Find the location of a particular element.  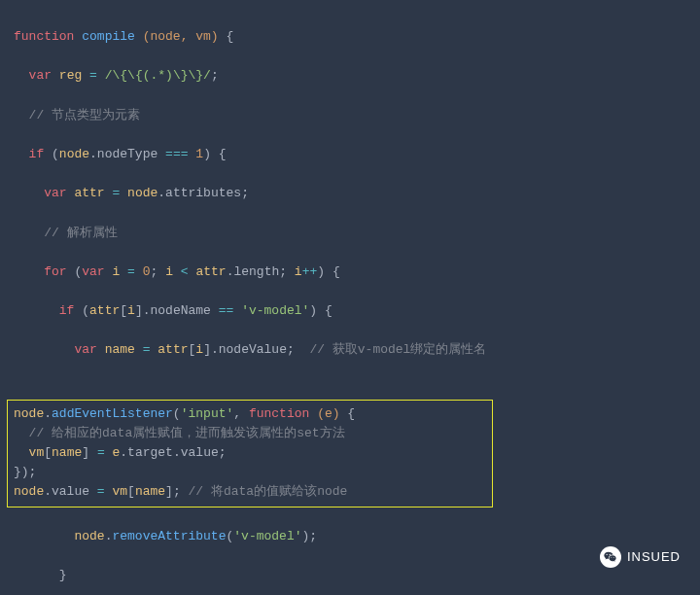

comment: // 解析属性 is located at coordinates (80, 233).